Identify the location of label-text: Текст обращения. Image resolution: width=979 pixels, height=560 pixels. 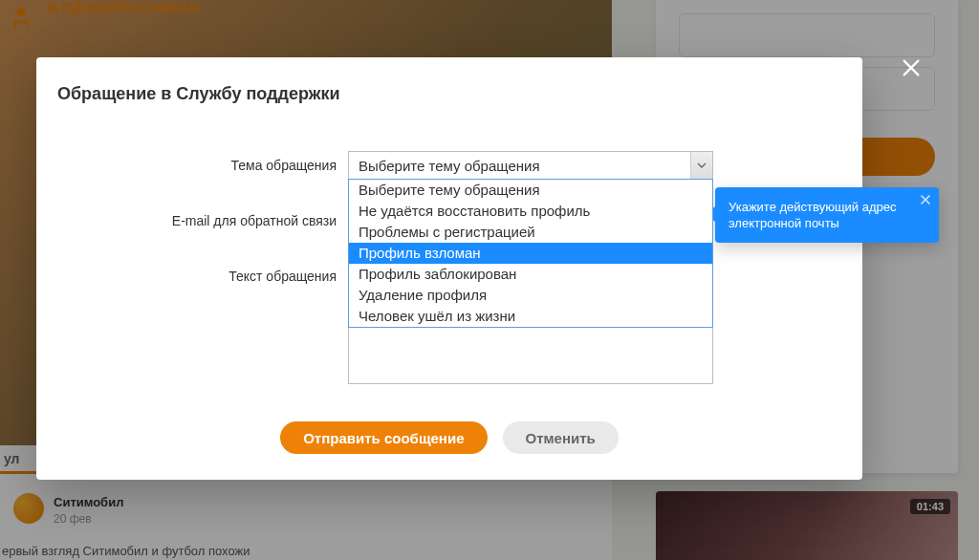
(192, 276).